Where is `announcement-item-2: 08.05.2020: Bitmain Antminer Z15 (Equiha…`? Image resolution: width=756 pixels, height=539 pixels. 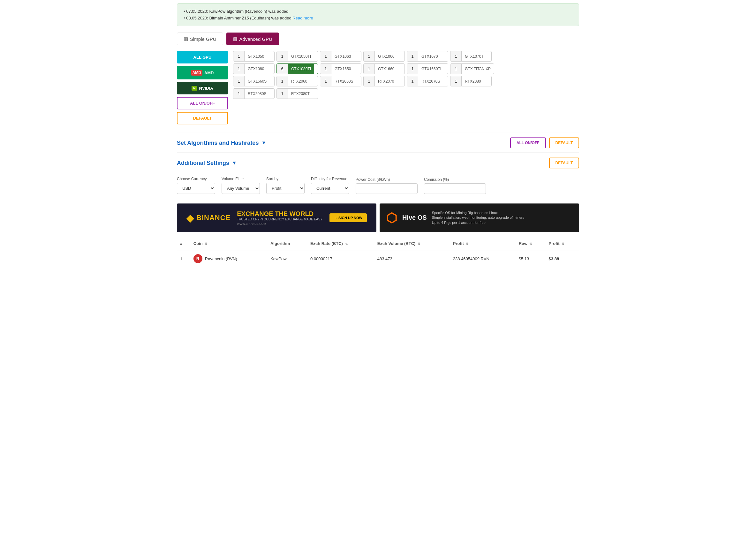
announcement-item-2: 08.05.2020: Bitmain Antminer Z15 (Equiha… is located at coordinates (378, 18).